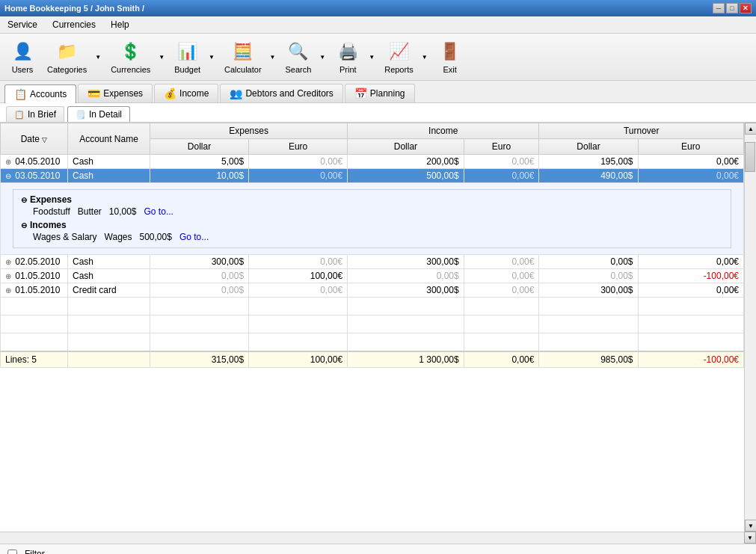 This screenshot has width=756, height=554. Describe the element at coordinates (105, 114) in the screenshot. I see `in-detail-label: In Detail` at that location.